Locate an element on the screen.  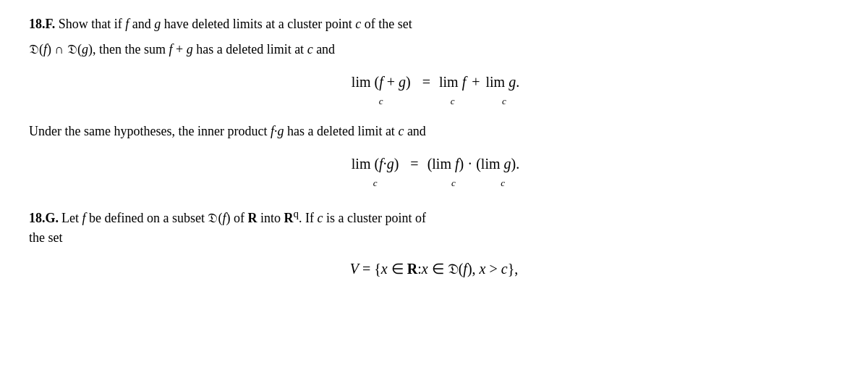
problem-18f-para1b: 𝔇(f) ∩ 𝔇(g), then the sum f + g has a de… is located at coordinates (434, 49).